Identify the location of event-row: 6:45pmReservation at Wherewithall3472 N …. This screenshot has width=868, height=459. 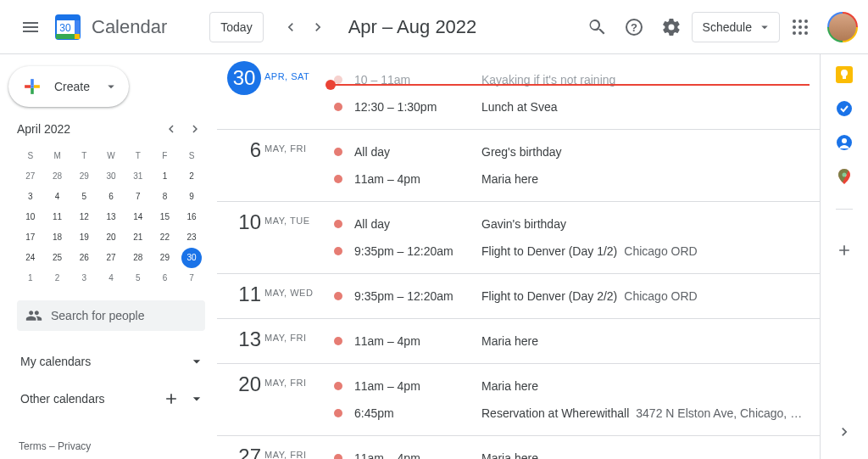
(575, 413).